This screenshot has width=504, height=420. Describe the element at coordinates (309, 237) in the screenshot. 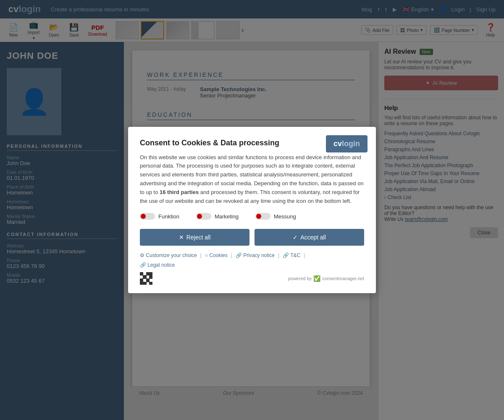

I see `accept-all-button: ✓ Accept all` at that location.